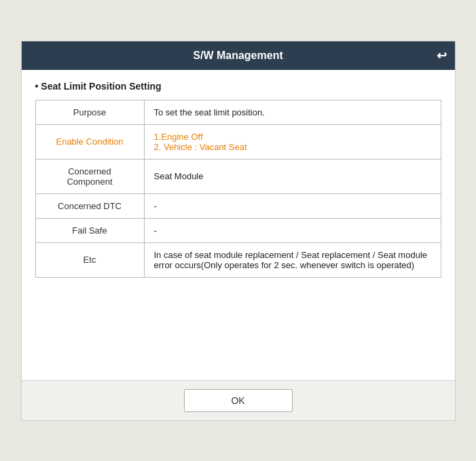 The image size is (476, 461). I want to click on dialog-header: S/W Management ↩, so click(238, 56).